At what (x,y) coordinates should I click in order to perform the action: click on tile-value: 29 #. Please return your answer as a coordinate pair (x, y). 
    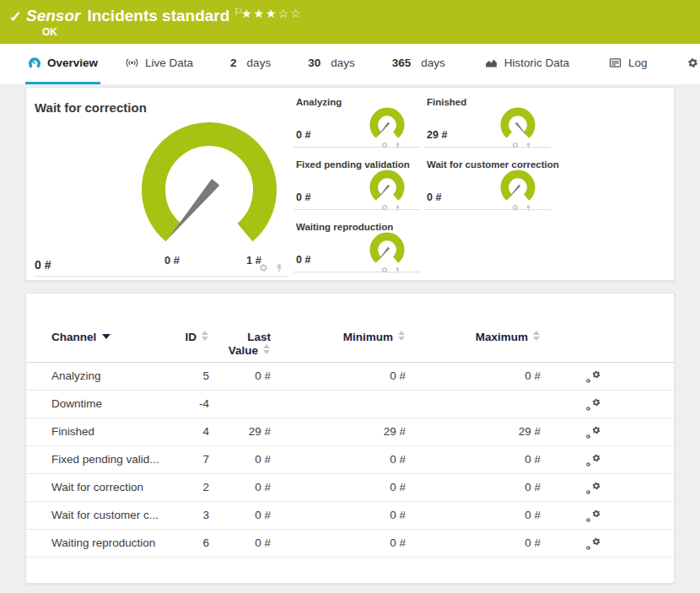
    Looking at the image, I should click on (437, 135).